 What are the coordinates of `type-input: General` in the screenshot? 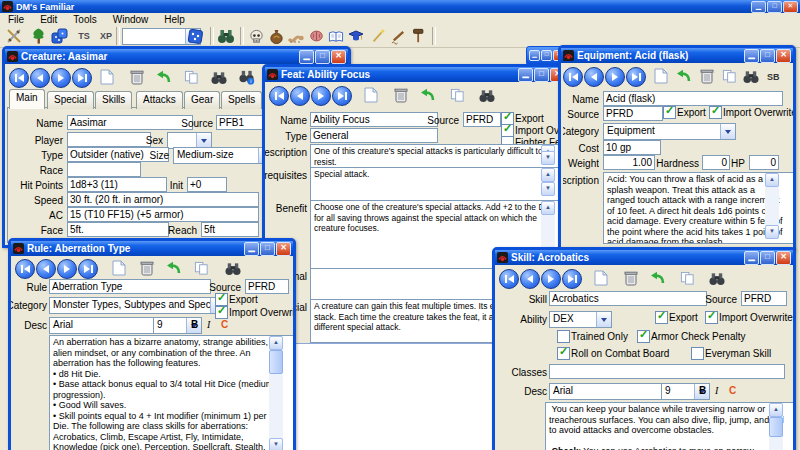 It's located at (374, 136).